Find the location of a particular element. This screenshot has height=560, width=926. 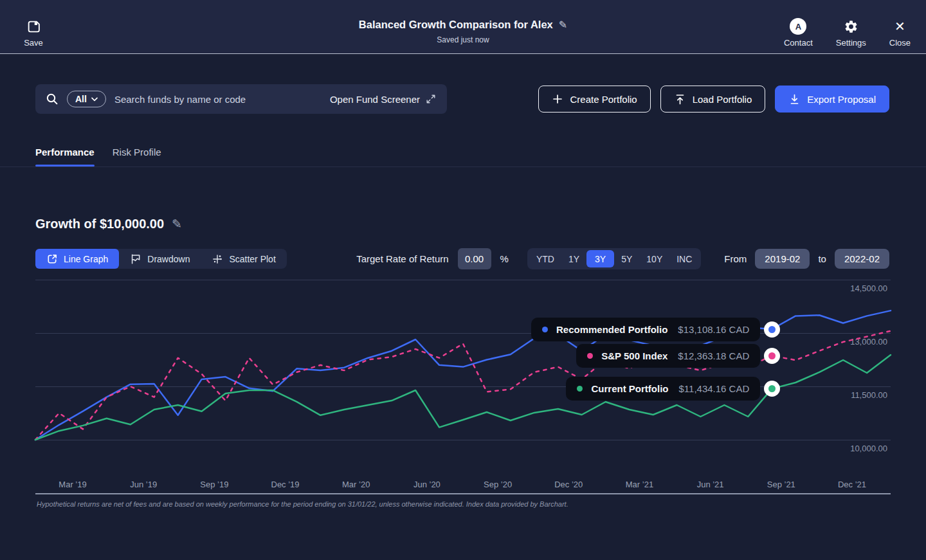

from-label: From is located at coordinates (736, 258).